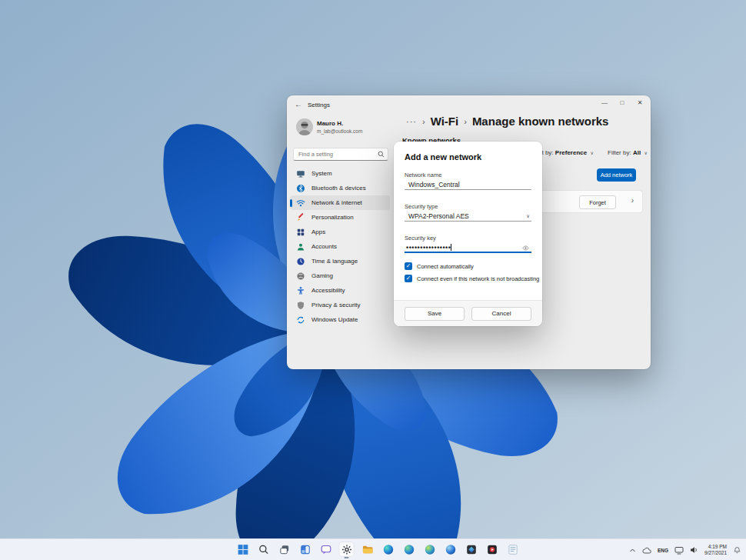  Describe the element at coordinates (340, 246) in the screenshot. I see `sidebar-nav: System Bluetooth & devices Network & int…` at that location.